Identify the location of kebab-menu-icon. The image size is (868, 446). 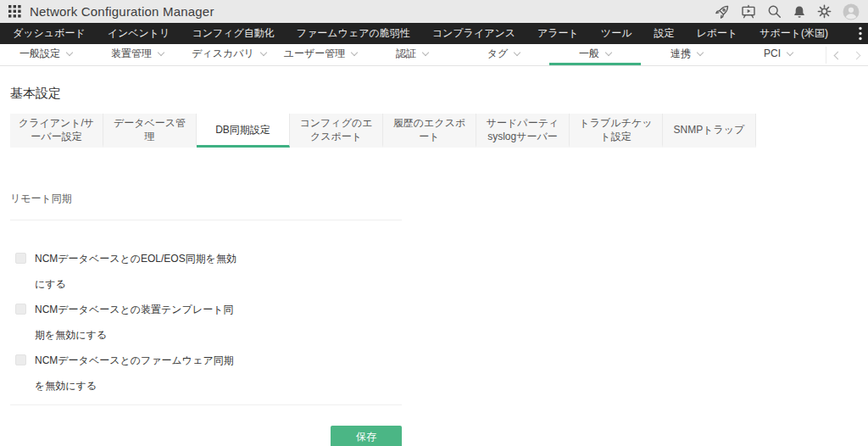
(860, 36).